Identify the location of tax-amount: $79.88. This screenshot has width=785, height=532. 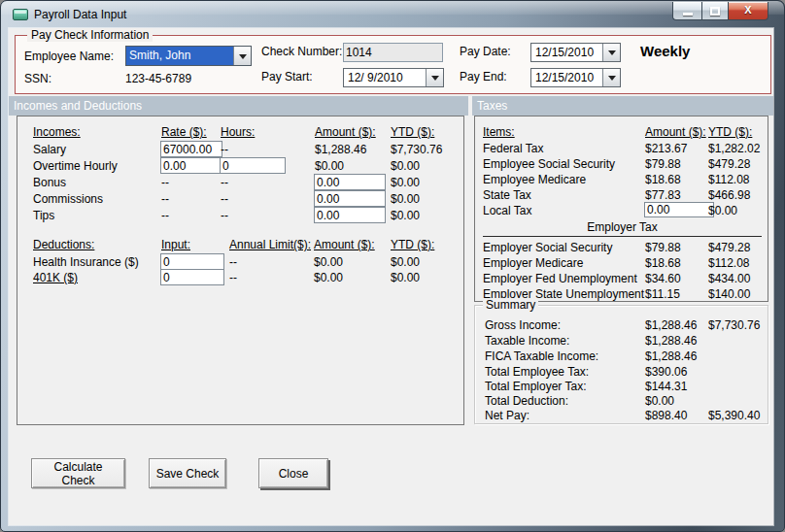
(663, 164).